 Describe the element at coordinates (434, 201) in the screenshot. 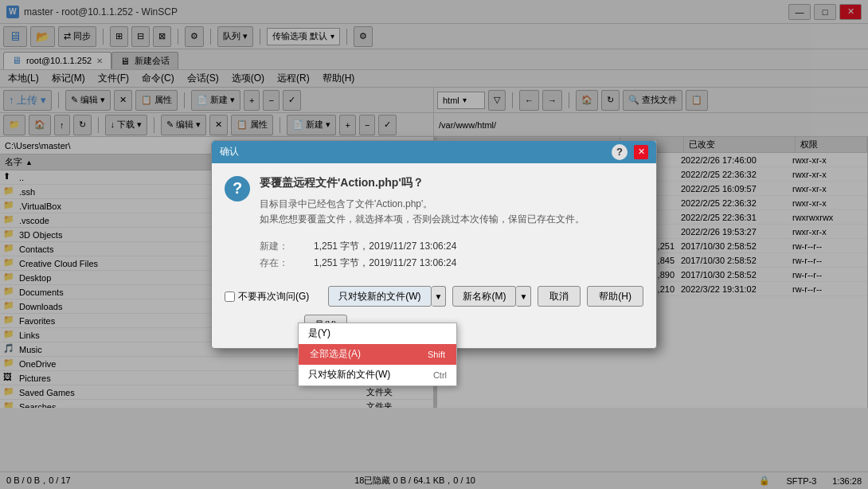

I see `dialog-header: ? 要覆盖远程文件'Action.php'吗？ 目标目录中已经包含了文件'Act…` at that location.